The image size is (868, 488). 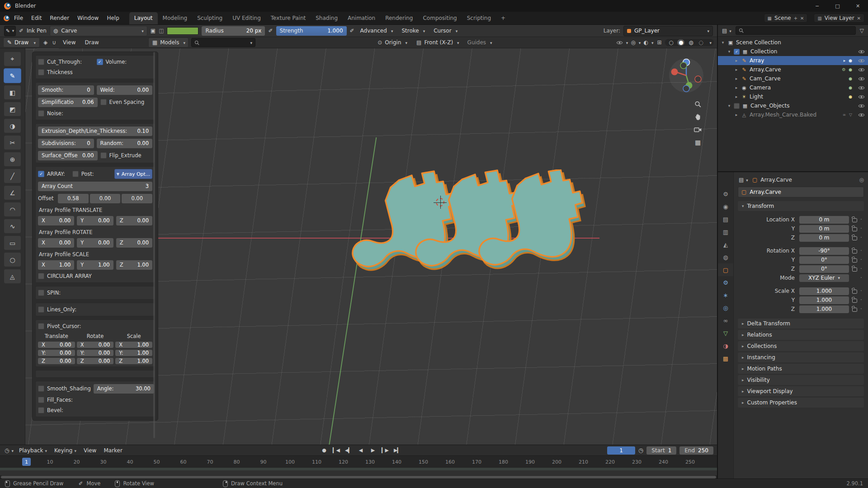 I want to click on workspace-tab: Layout, so click(x=144, y=18).